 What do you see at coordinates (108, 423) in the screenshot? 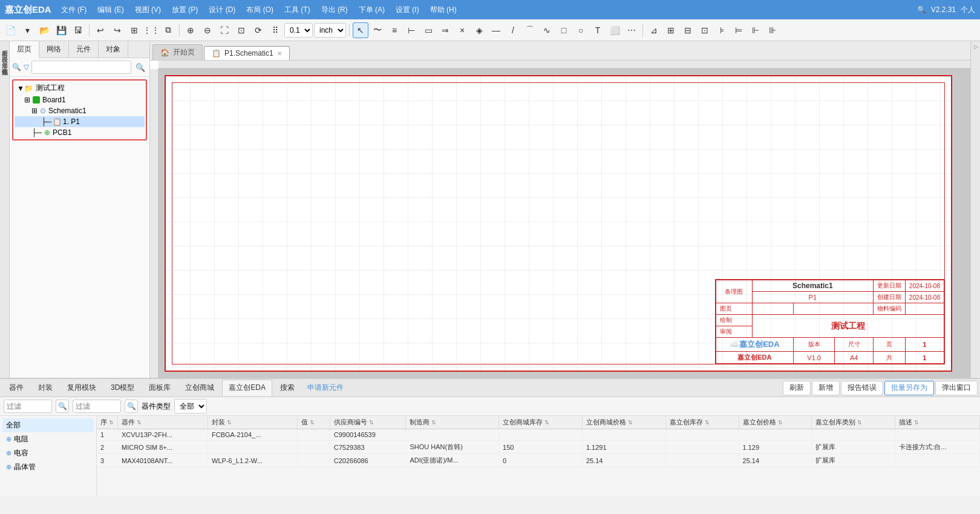
I see `col-num: 序⇅` at bounding box center [108, 423].